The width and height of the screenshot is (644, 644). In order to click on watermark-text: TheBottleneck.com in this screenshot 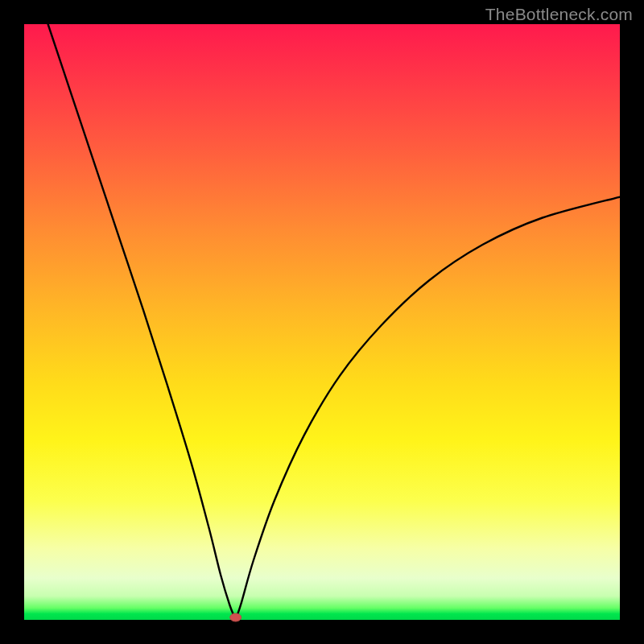, I will do `click(559, 14)`.